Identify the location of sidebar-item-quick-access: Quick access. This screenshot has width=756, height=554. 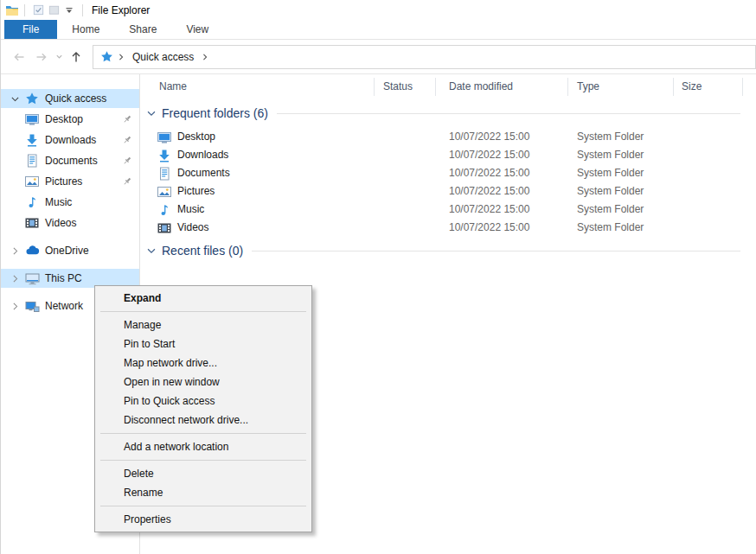
(70, 99).